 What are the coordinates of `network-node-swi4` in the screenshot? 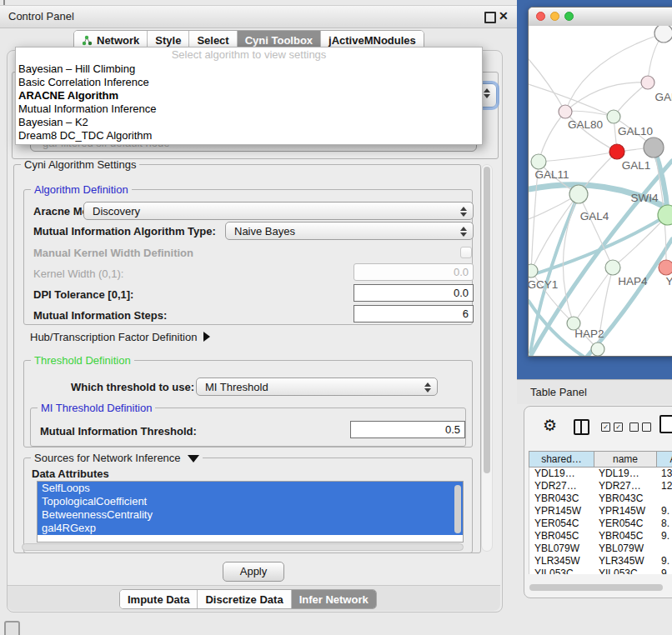 It's located at (665, 215).